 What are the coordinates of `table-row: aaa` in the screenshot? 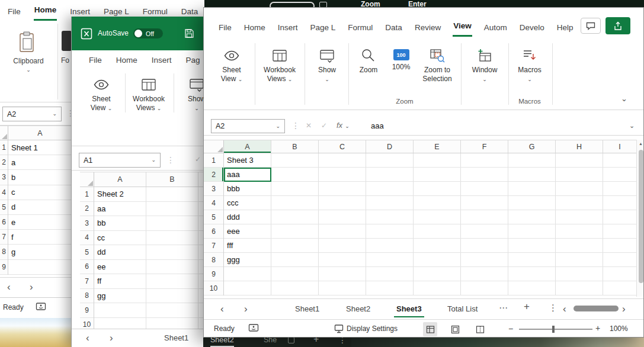 It's located at (430, 175).